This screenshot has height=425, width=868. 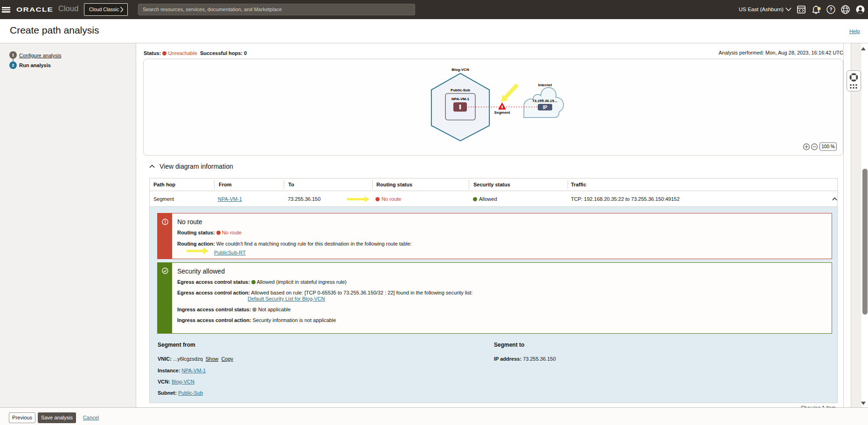 I want to click on svg-text: Public-Sub, so click(x=460, y=90).